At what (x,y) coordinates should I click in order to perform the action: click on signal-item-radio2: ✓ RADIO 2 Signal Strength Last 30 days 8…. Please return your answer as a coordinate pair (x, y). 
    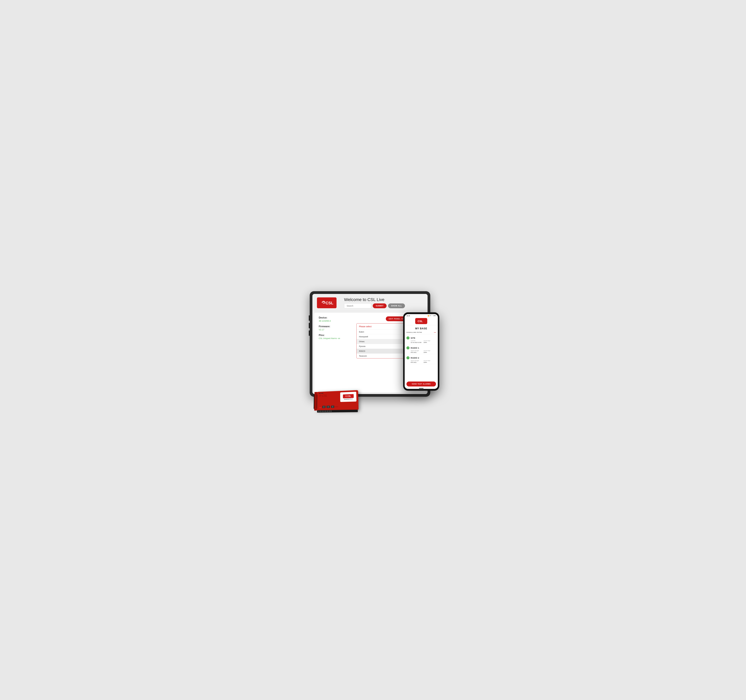
    Looking at the image, I should click on (421, 360).